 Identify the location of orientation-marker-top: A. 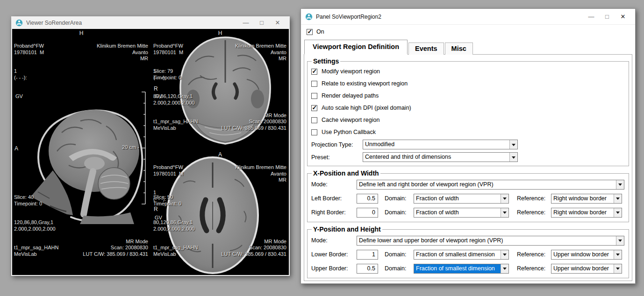
(220, 155).